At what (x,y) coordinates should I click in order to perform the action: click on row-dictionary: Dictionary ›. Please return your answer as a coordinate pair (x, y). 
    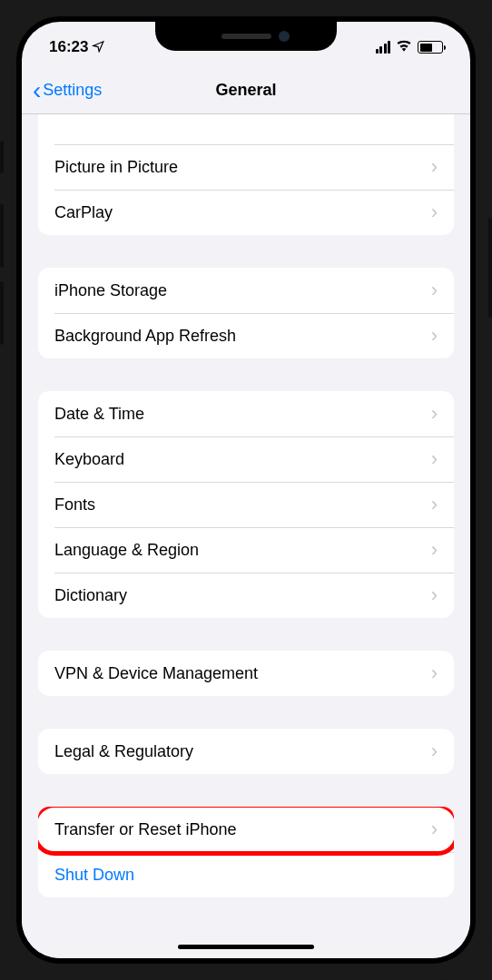
    Looking at the image, I should click on (246, 595).